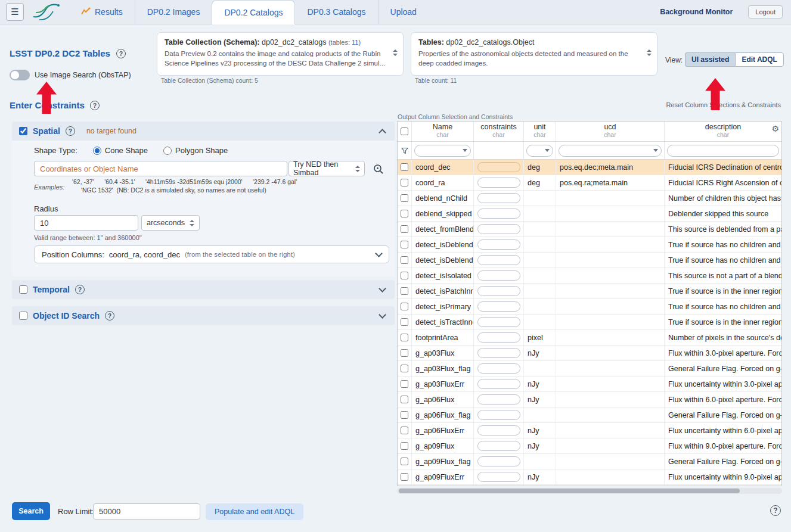 This screenshot has width=791, height=532. I want to click on page-help-icon: ?, so click(776, 511).